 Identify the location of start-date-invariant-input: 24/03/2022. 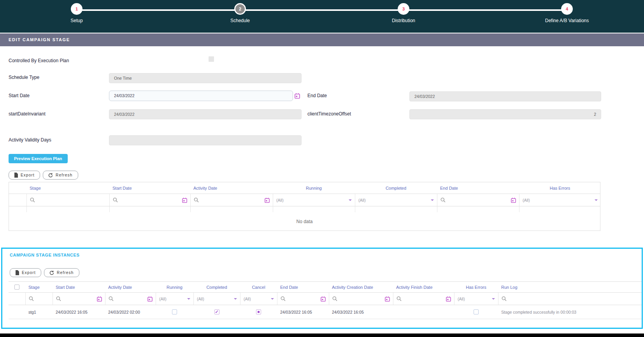
(205, 114).